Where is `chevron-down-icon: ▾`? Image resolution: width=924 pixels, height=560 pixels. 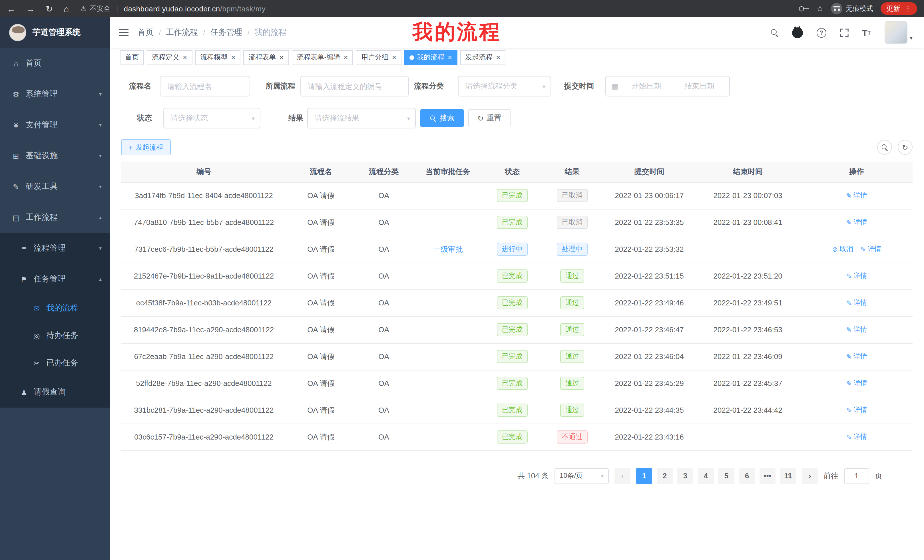 chevron-down-icon: ▾ is located at coordinates (254, 118).